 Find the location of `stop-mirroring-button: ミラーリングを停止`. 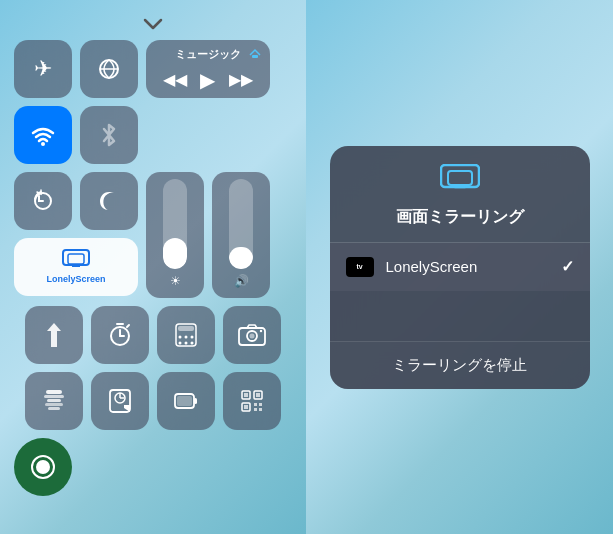

stop-mirroring-button: ミラーリングを停止 is located at coordinates (460, 365).